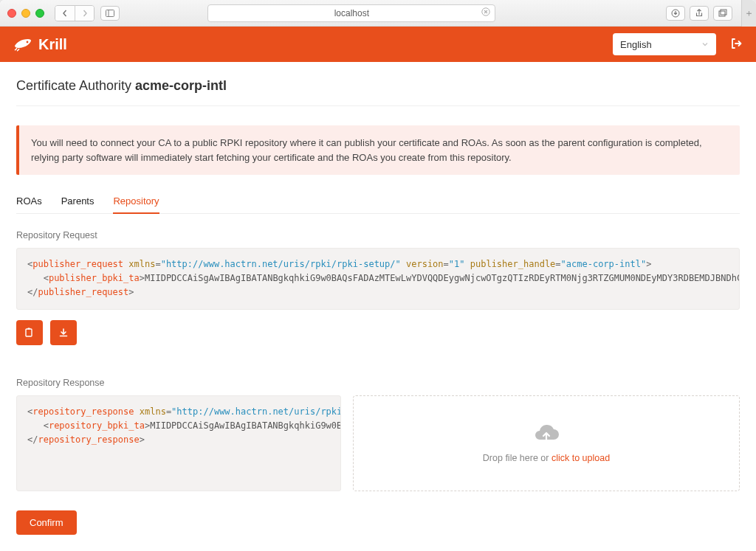 The width and height of the screenshot is (756, 551). I want to click on krill-icon, so click(23, 44).